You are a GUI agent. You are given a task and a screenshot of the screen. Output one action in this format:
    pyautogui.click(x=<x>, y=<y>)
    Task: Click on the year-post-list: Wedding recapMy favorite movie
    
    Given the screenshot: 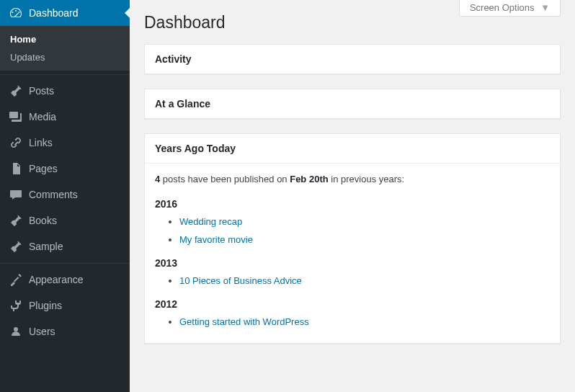 What is the action you would take?
    pyautogui.click(x=365, y=231)
    